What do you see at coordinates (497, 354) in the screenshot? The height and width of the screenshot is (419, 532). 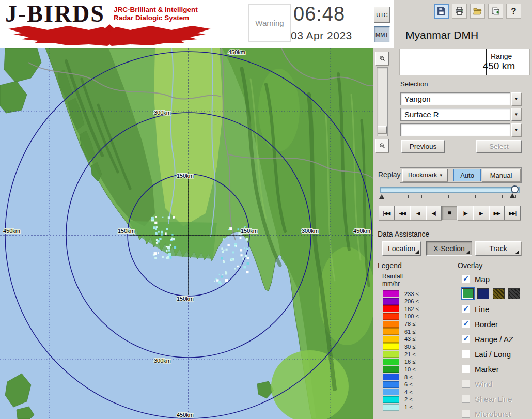 I see `overlay-item-lati-long: Lati / Long` at bounding box center [497, 354].